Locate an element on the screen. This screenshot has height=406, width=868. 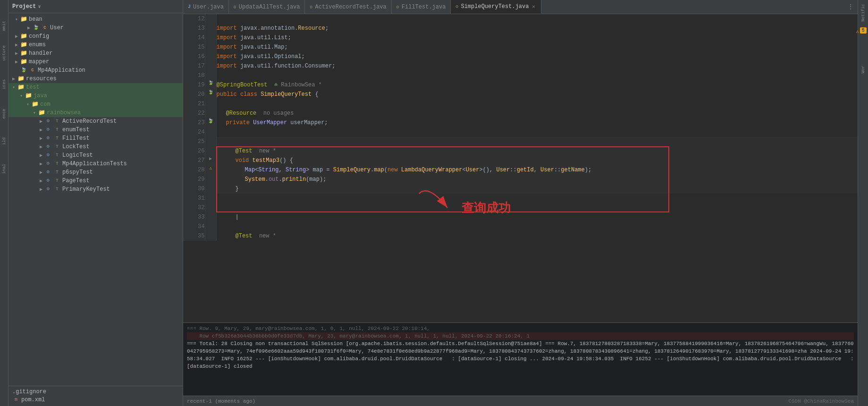
test-icon: ⚙ is located at coordinates (48, 147).